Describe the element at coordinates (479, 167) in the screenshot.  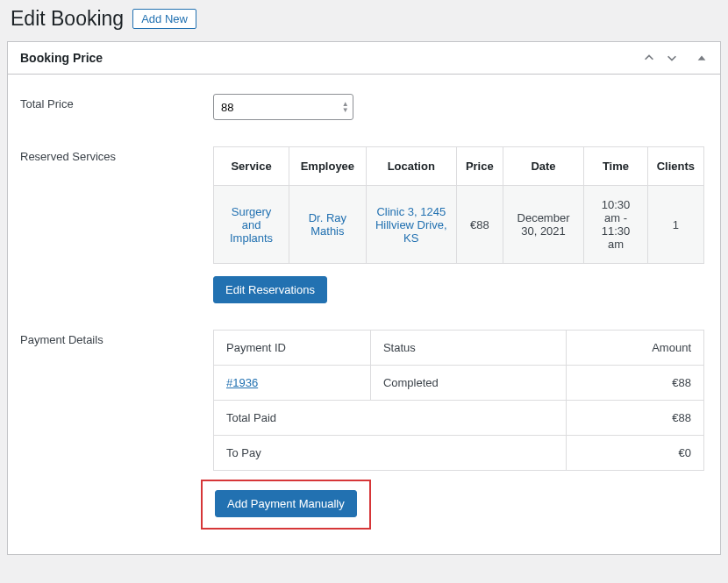
I see `col-price: Price` at that location.